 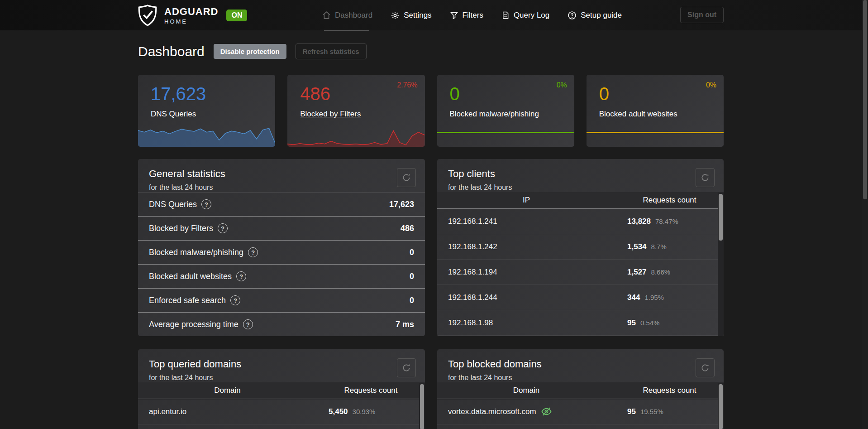 What do you see at coordinates (580, 389) in the screenshot?
I see `top-blocked-domains-card: Top blocked domains for the last 24 hour…` at bounding box center [580, 389].